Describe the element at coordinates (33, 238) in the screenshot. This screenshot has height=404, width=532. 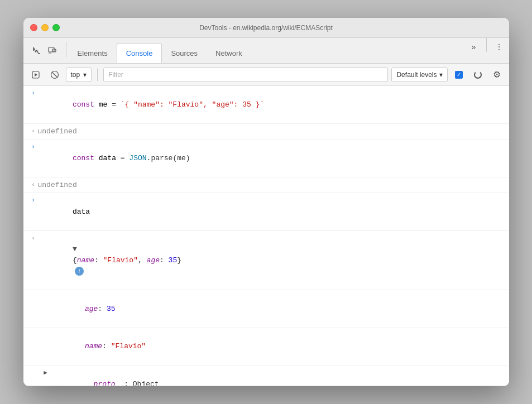
I see `return-arrow3: ‹` at that location.